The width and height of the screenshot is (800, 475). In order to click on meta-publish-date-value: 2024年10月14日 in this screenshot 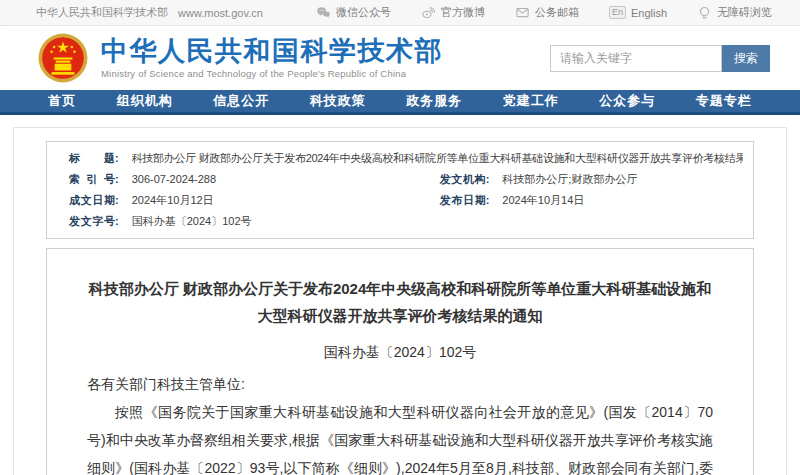, I will do `click(543, 200)`.